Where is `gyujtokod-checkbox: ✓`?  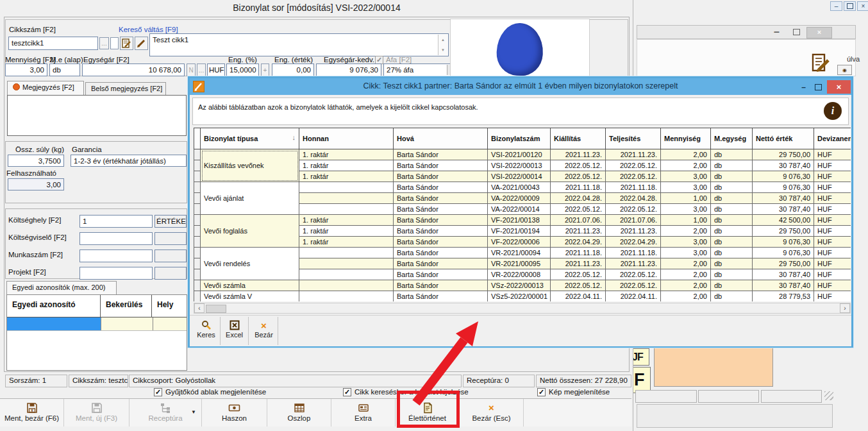 gyujtokod-checkbox: ✓ is located at coordinates (158, 393).